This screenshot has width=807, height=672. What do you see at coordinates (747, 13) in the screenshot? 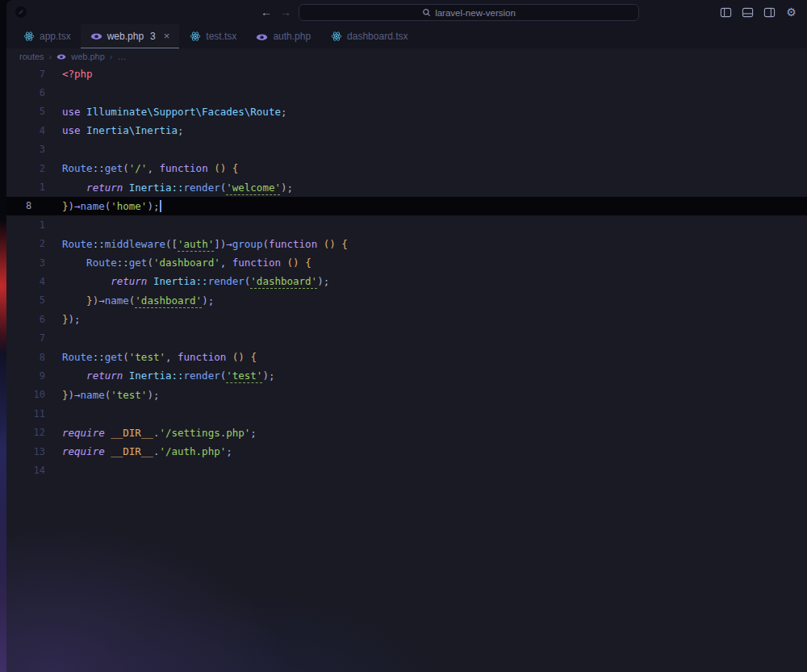
I see `toggle-bottom-panel-icon` at bounding box center [747, 13].